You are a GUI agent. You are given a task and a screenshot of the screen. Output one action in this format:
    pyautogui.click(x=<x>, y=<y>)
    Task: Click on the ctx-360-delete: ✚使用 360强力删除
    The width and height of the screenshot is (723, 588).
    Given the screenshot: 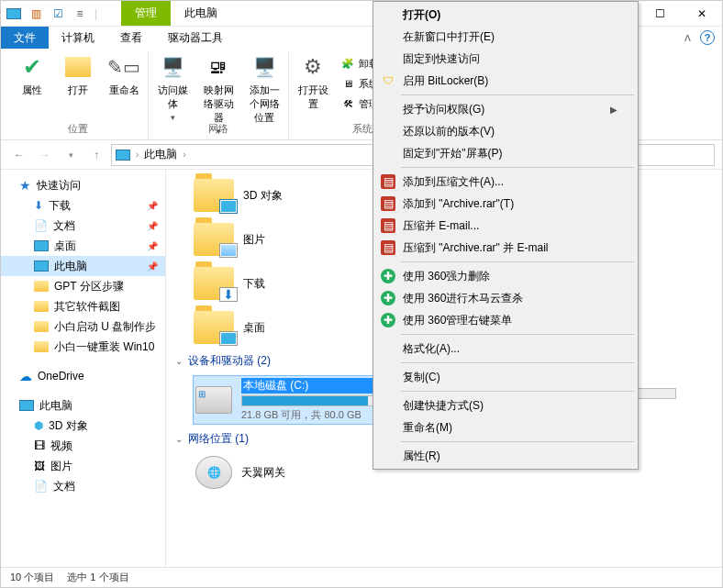 What is the action you would take?
    pyautogui.click(x=506, y=276)
    